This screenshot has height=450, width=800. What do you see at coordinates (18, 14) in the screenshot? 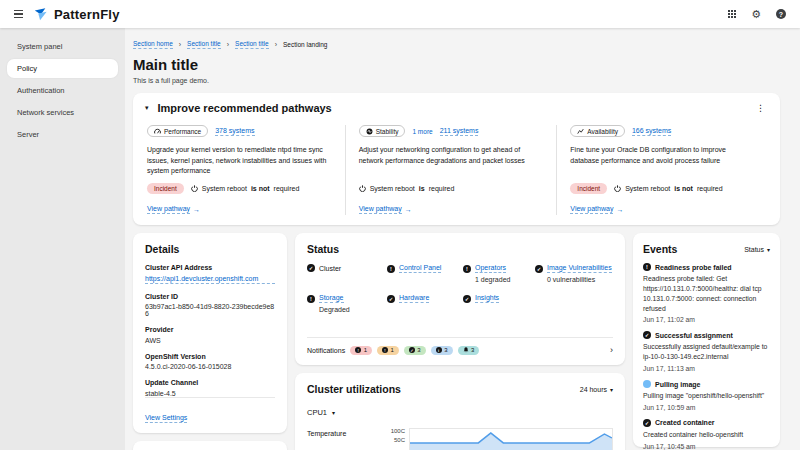
I see `menu-icon` at bounding box center [18, 14].